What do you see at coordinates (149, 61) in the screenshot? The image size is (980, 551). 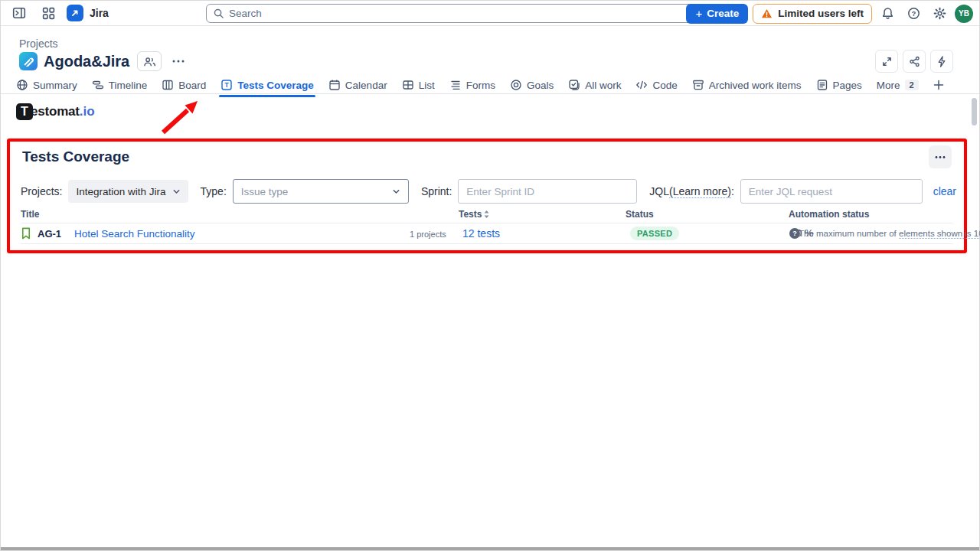 I see `project-members-button` at bounding box center [149, 61].